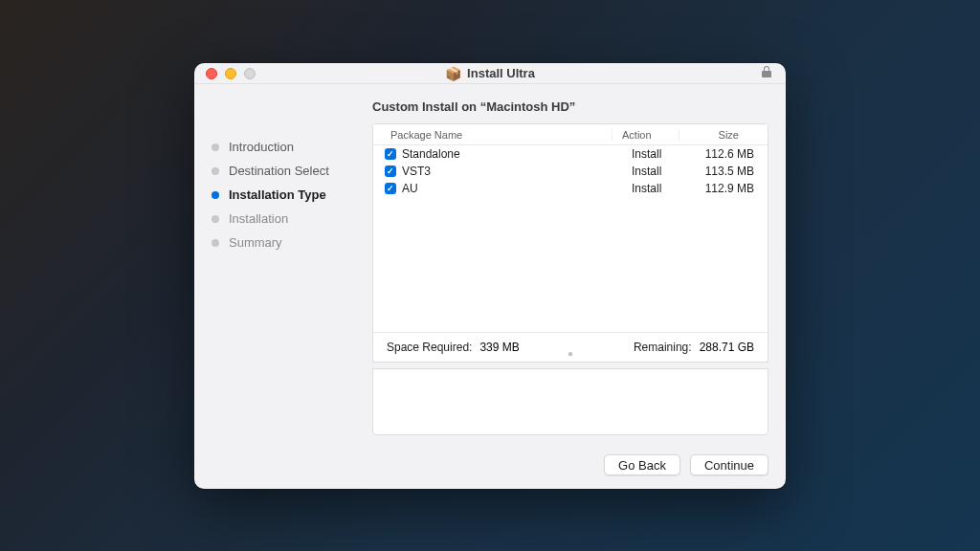  I want to click on step-introduction: Introduction, so click(284, 147).